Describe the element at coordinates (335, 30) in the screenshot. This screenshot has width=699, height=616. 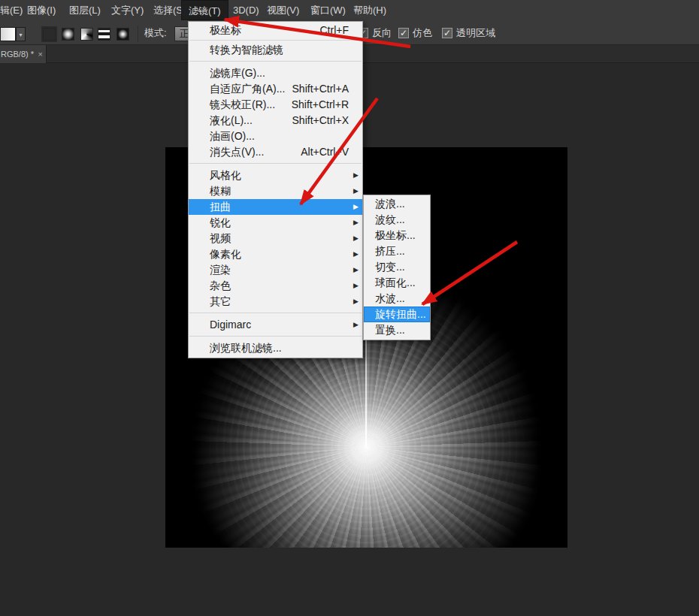
I see `menu-item-shortcut: Ctrl+F` at that location.